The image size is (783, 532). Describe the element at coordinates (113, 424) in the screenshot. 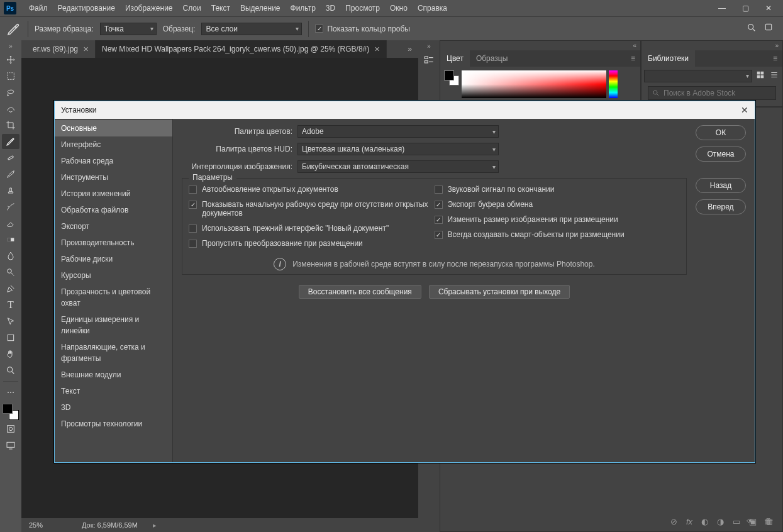

I see `sidebar-item-tech-previews: Просмотры технологии` at that location.